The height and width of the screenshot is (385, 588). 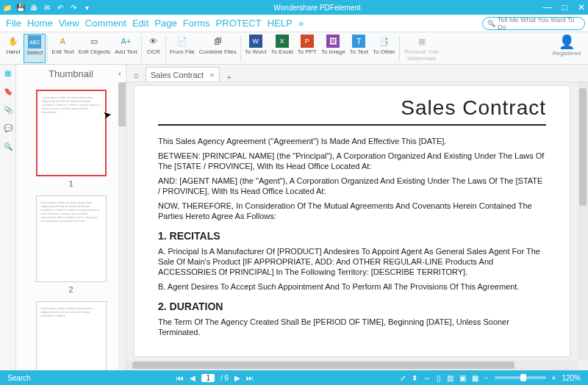 What do you see at coordinates (583, 147) in the screenshot?
I see `v-scroll-handle` at bounding box center [583, 147].